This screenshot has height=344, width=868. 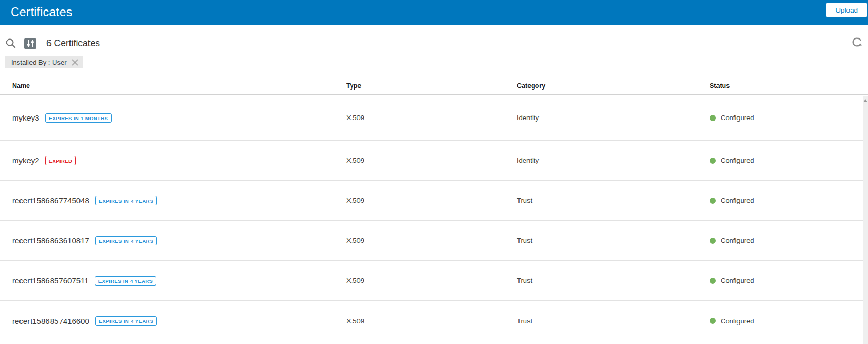 What do you see at coordinates (432, 161) in the screenshot?
I see `table-row: mykey2 EXPIRED X.509 Identity Configured` at bounding box center [432, 161].